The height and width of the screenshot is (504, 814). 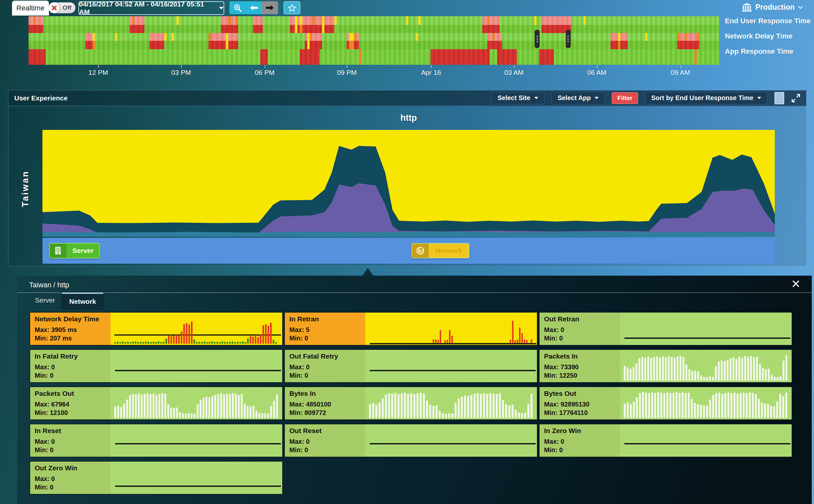 What do you see at coordinates (779, 98) in the screenshot?
I see `layout-toggle-button` at bounding box center [779, 98].